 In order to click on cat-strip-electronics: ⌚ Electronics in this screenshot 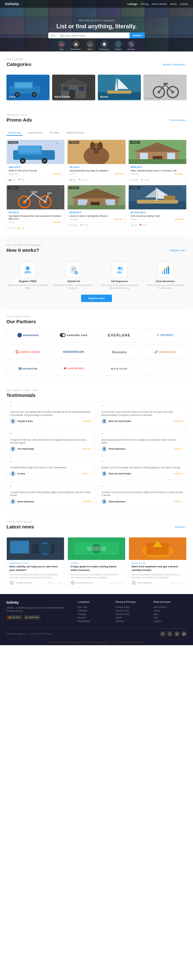, I will do `click(104, 46)`.